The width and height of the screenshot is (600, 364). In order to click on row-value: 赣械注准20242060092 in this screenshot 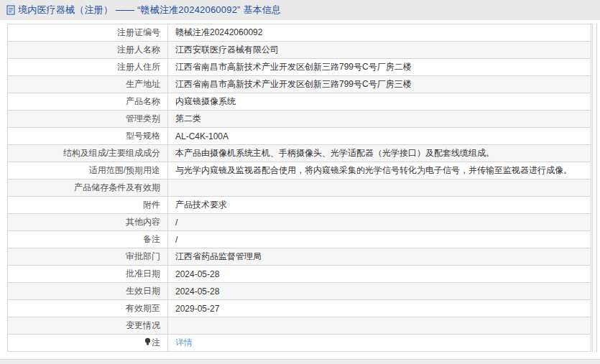, I will do `click(379, 33)`.